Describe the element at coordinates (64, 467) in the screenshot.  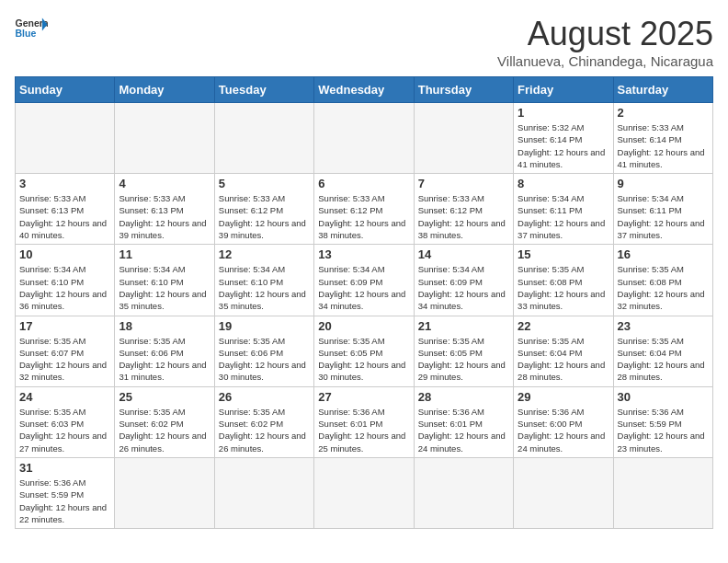
I see `day-number: 31` at that location.